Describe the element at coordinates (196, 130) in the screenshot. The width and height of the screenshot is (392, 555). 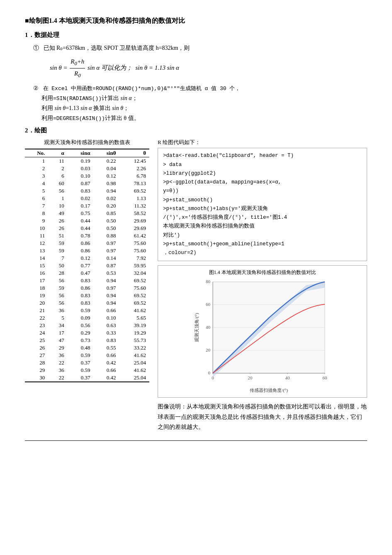
I see `section2-title: 2．绘图` at that location.